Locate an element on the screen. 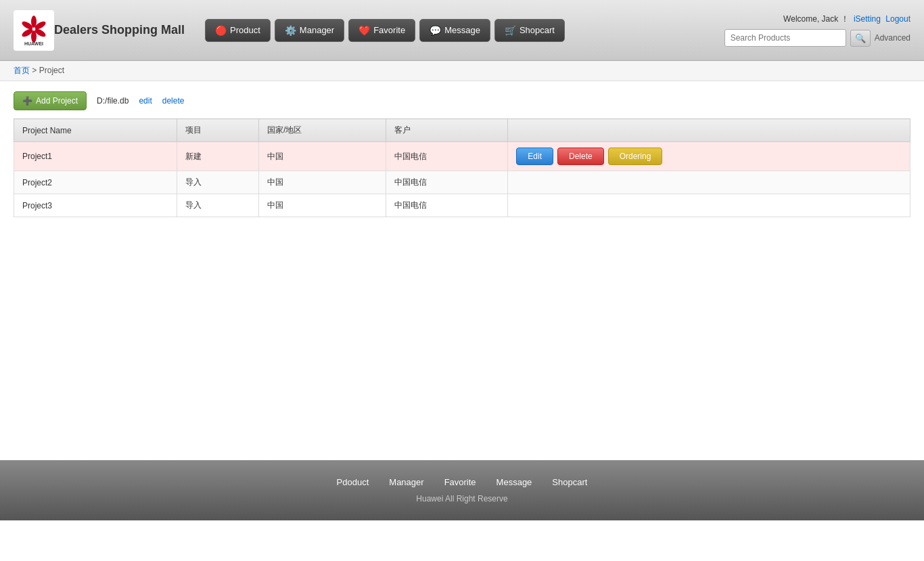 This screenshot has height=561, width=924. cell-type: 新建 is located at coordinates (218, 157).